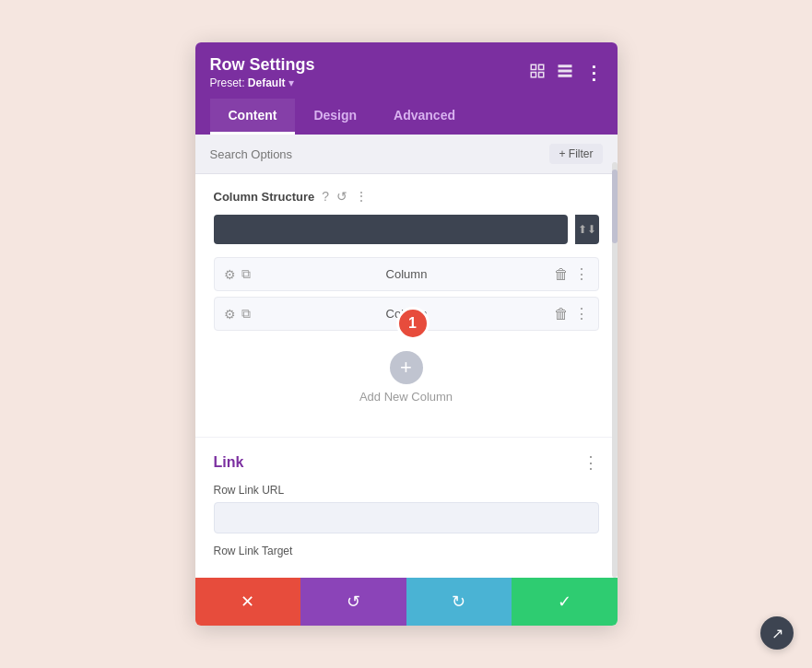 This screenshot has height=668, width=812. I want to click on link-section: Link ⋮ Row Link URL Row Link Target, so click(406, 508).